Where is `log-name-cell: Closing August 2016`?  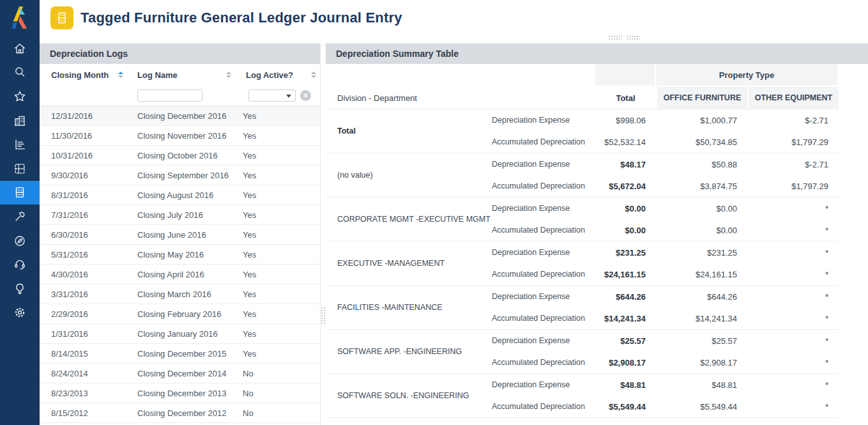 log-name-cell: Closing August 2016 is located at coordinates (190, 196).